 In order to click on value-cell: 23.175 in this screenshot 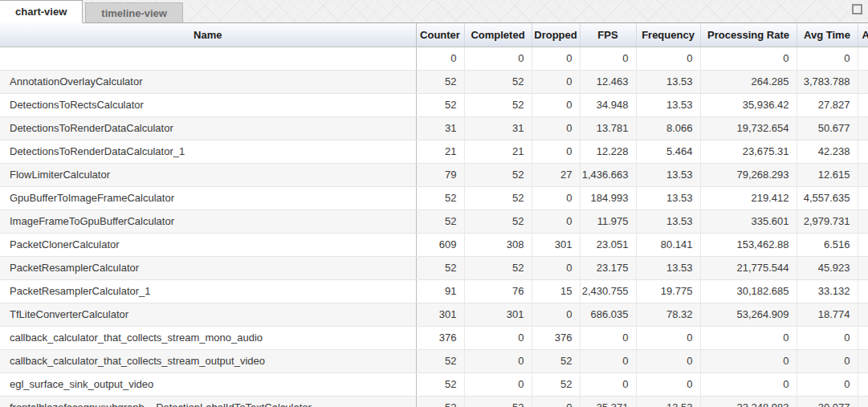, I will do `click(608, 268)`.